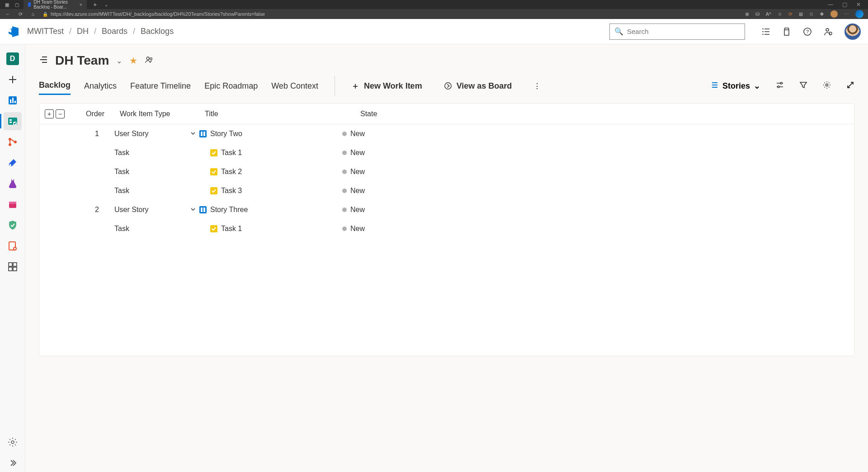 Image resolution: width=868 pixels, height=472 pixels. What do you see at coordinates (13, 442) in the screenshot?
I see `nav-settings` at bounding box center [13, 442].